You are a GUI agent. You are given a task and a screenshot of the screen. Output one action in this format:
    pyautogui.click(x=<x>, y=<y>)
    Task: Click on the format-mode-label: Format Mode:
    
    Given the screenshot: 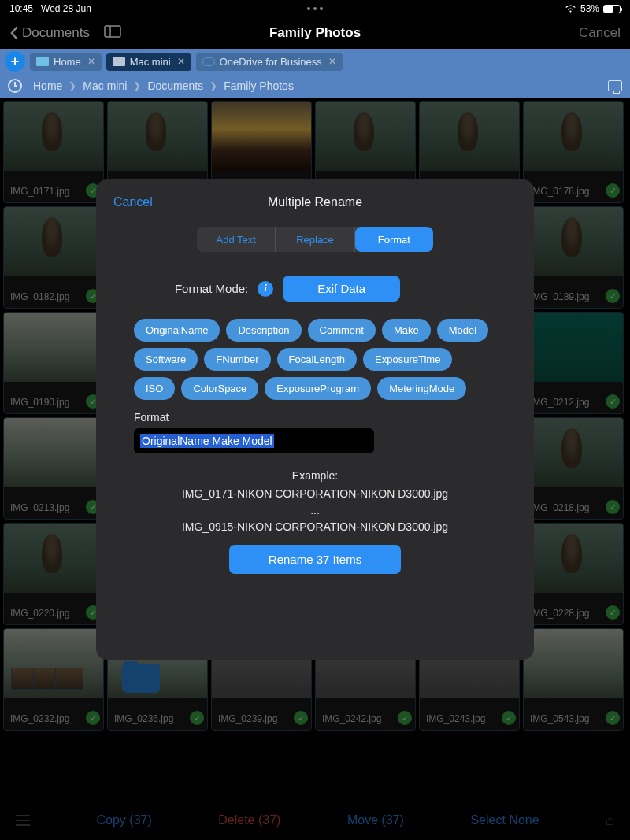 What is the action you would take?
    pyautogui.click(x=211, y=288)
    